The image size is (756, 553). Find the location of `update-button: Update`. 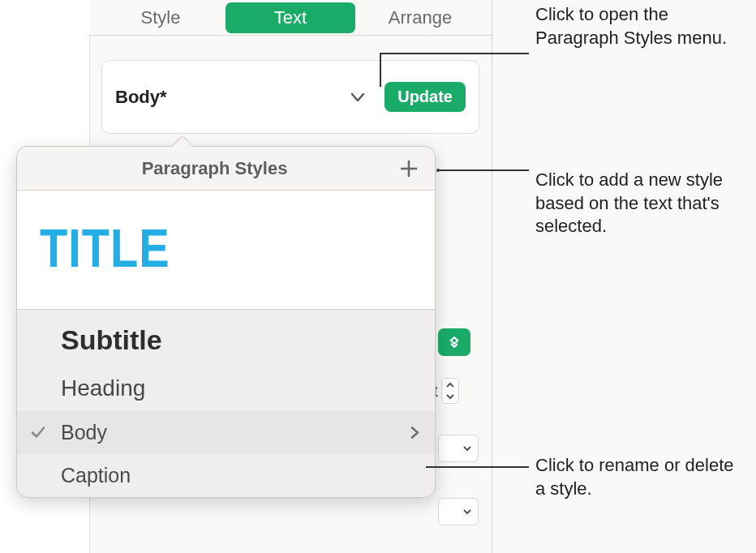

update-button: Update is located at coordinates (425, 97).